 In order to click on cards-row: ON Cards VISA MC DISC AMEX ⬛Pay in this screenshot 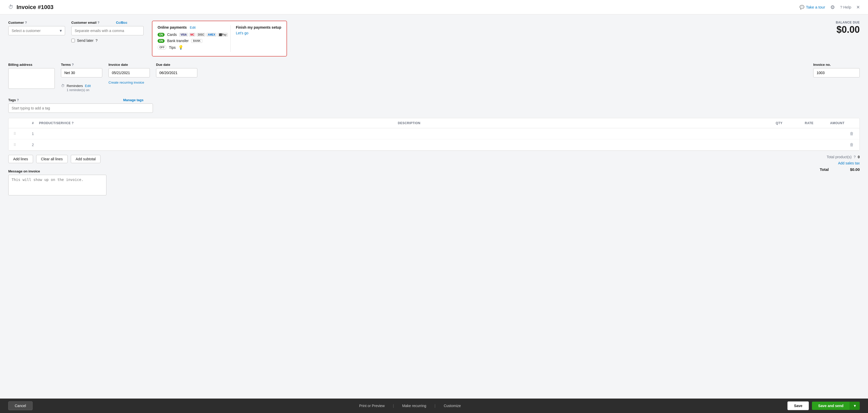, I will do `click(193, 35)`.